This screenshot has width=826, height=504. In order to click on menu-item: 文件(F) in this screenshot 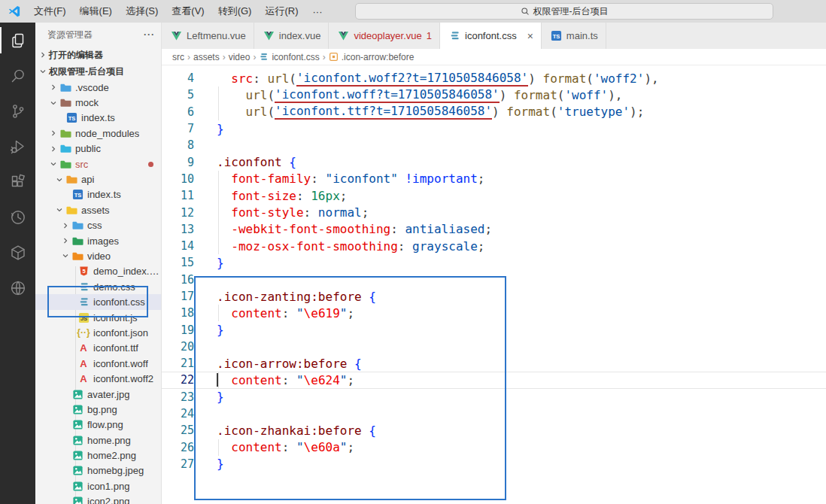, I will do `click(50, 11)`.